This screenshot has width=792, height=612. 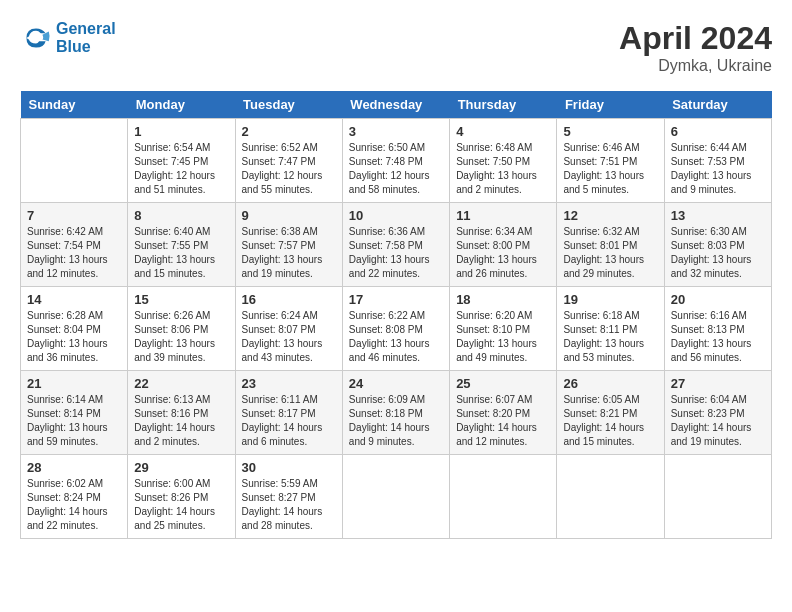 What do you see at coordinates (396, 169) in the screenshot?
I see `day-info: Sunrise: 6:50 AMSunset: 7:48 PMDaylight:…` at bounding box center [396, 169].